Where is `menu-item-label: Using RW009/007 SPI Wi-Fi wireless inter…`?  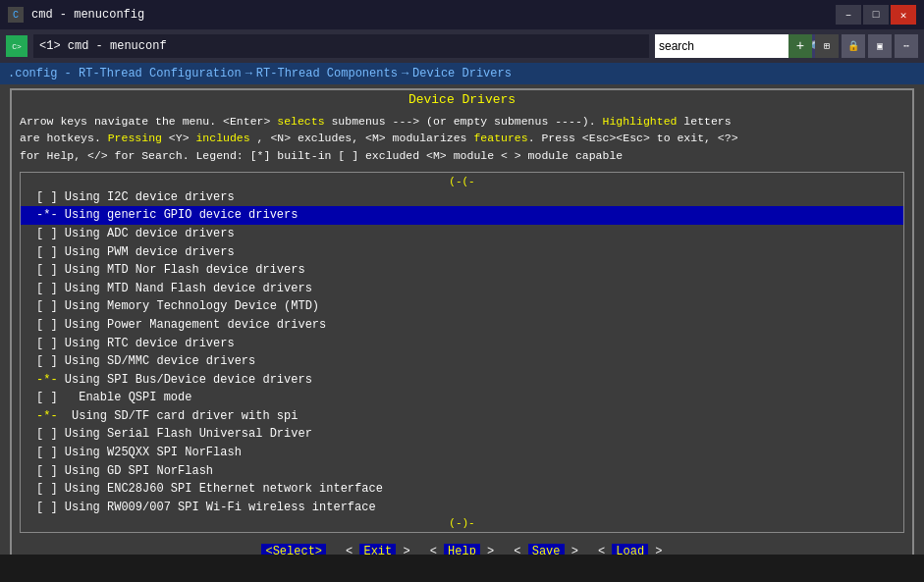 menu-item-label: Using RW009/007 SPI Wi-Fi wireless inter… is located at coordinates (220, 507).